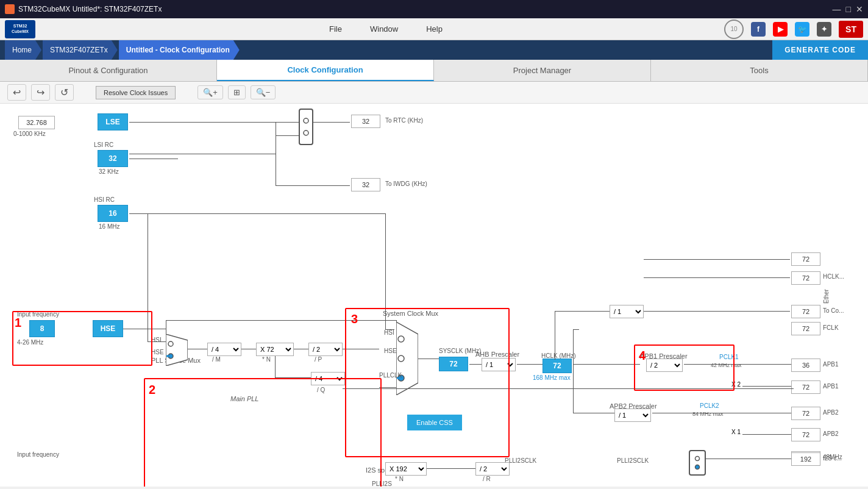 Image resolution: width=868 pixels, height=489 pixels. Describe the element at coordinates (38, 315) in the screenshot. I see `input-freq-label: Input frequency` at that location.